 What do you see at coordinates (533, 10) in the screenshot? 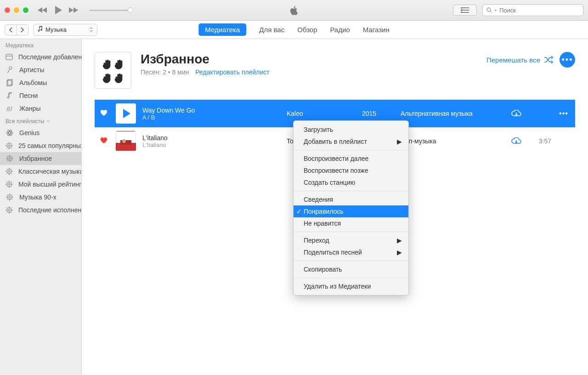
I see `search-field: ▾` at bounding box center [533, 10].